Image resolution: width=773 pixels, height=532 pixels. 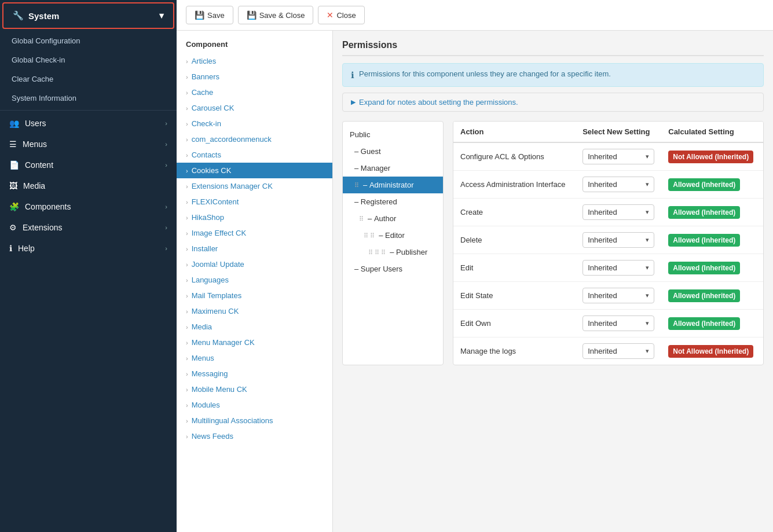 What do you see at coordinates (393, 134) in the screenshot?
I see `user-group-item-public: Public` at bounding box center [393, 134].